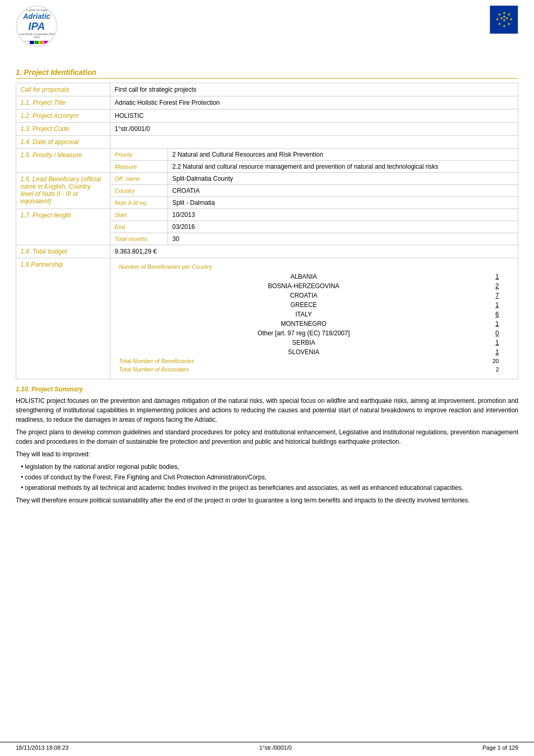 Image resolution: width=534 pixels, height=756 pixels. Describe the element at coordinates (491, 277) in the screenshot. I see `albania-count: 1` at that location.